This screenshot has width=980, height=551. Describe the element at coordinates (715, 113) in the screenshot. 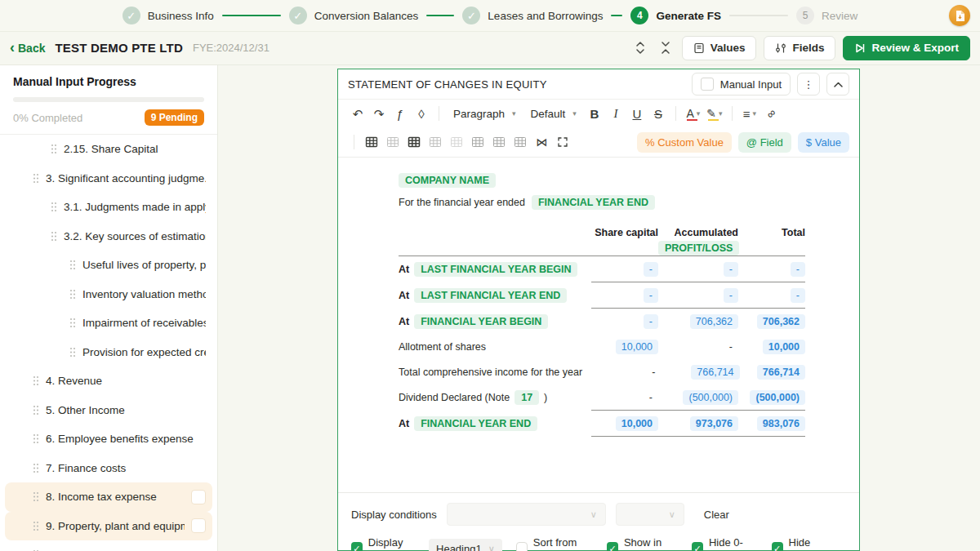

I see `highlight-color-icon: ✎▾` at that location.